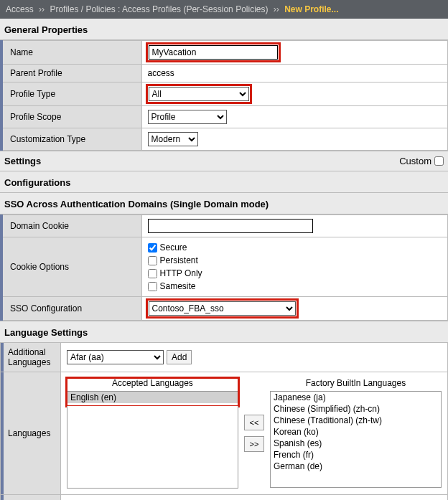 The image size is (448, 500). I want to click on list-item: Japanese (ja), so click(356, 397).